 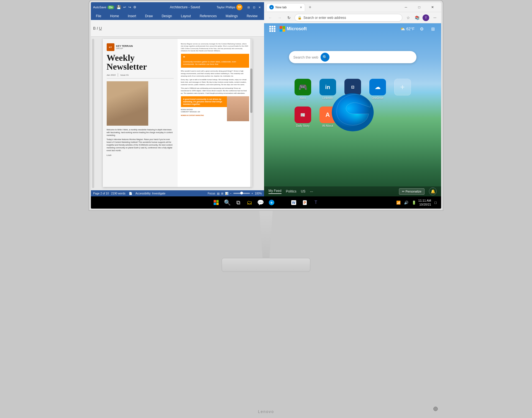 What do you see at coordinates (249, 202) in the screenshot?
I see `taskbar-explorer-btn: 🗂` at bounding box center [249, 202].